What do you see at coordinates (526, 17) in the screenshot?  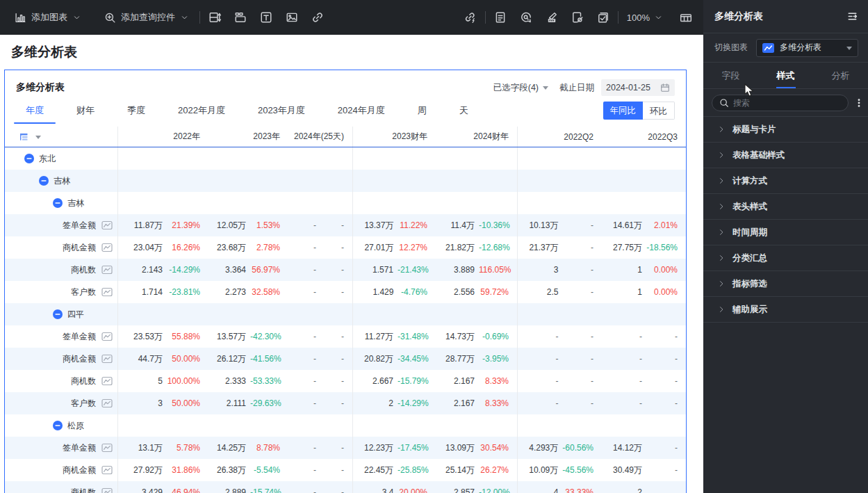 I see `comment-search-icon` at bounding box center [526, 17].